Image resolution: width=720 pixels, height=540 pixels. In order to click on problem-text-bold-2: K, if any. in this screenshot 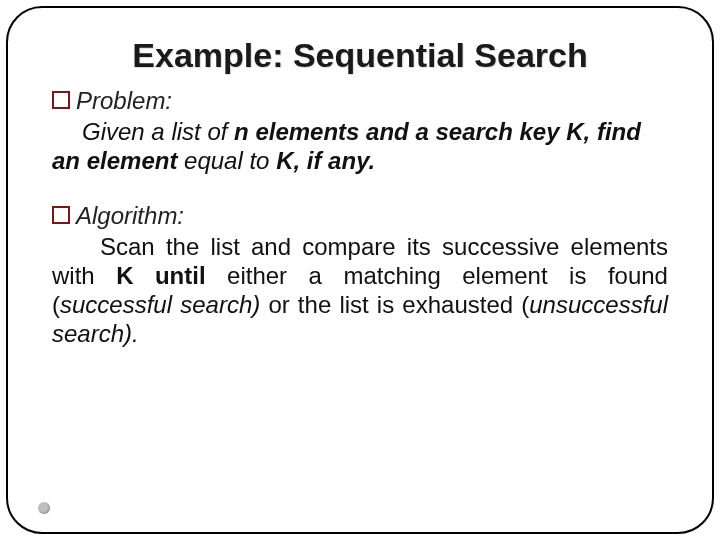, I will do `click(326, 160)`.